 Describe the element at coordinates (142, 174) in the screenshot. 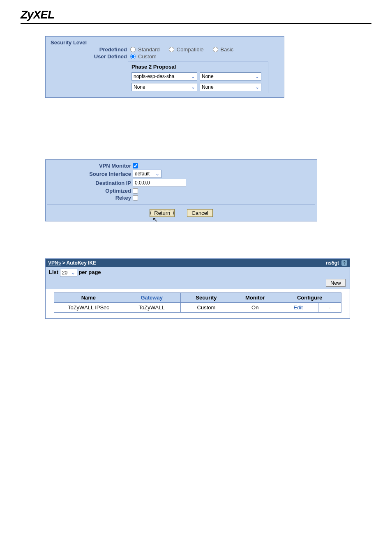

I see `source-interface-value: default` at that location.